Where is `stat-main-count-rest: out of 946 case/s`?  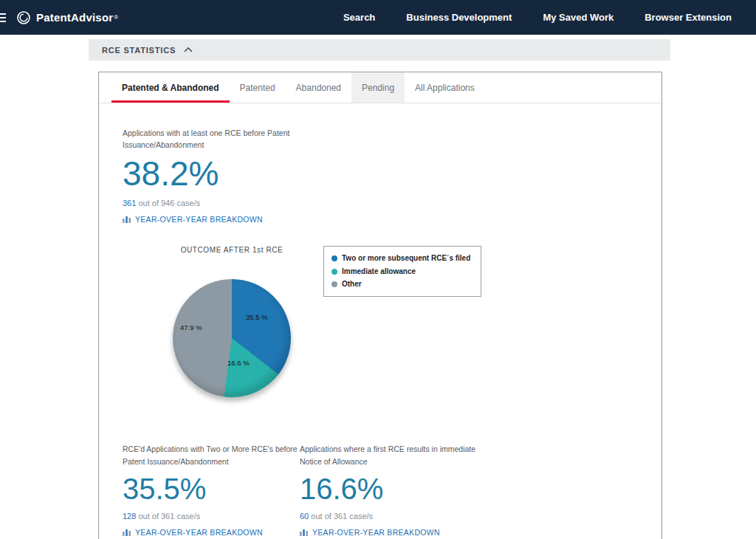 stat-main-count-rest: out of 946 case/s is located at coordinates (168, 203).